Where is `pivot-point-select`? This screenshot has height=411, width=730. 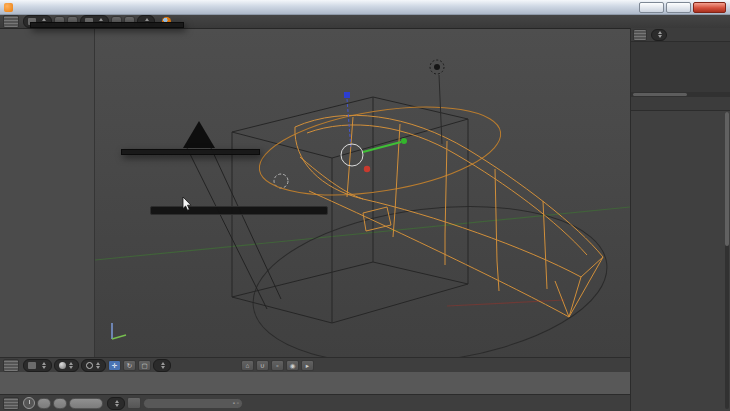
pivot-point-select is located at coordinates (94, 366).